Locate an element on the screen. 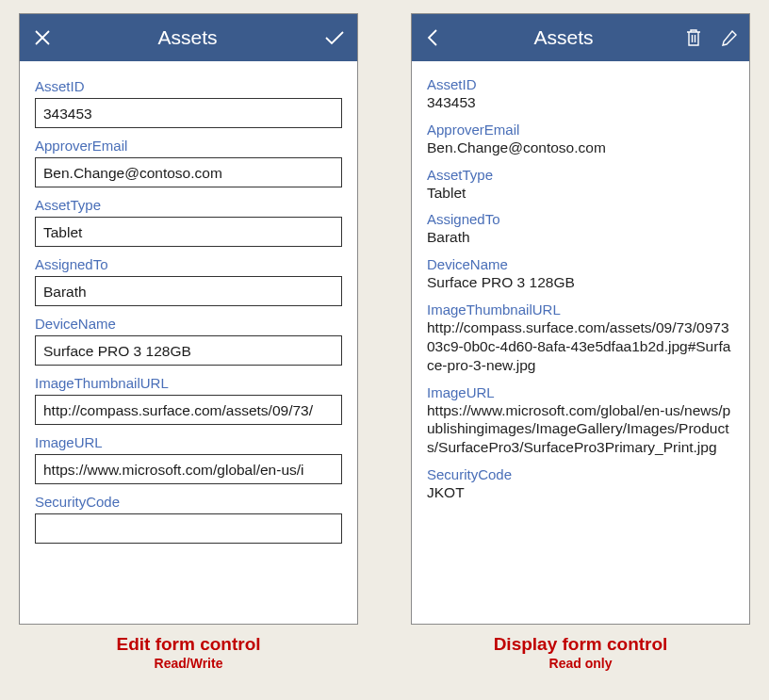 This screenshot has height=700, width=769. assigned-to-field is located at coordinates (188, 291).